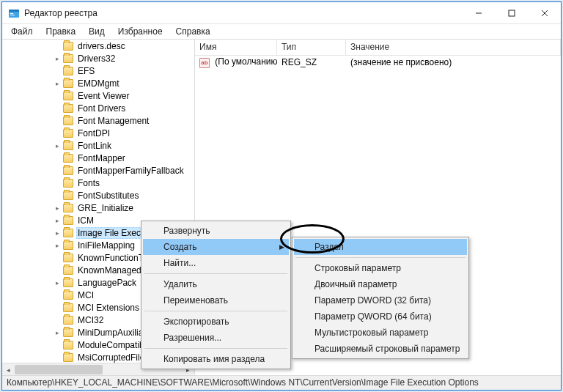  What do you see at coordinates (380, 297) in the screenshot?
I see `context-menu-new: РазделСтроковый параметрДвоичный парамет…` at bounding box center [380, 297].